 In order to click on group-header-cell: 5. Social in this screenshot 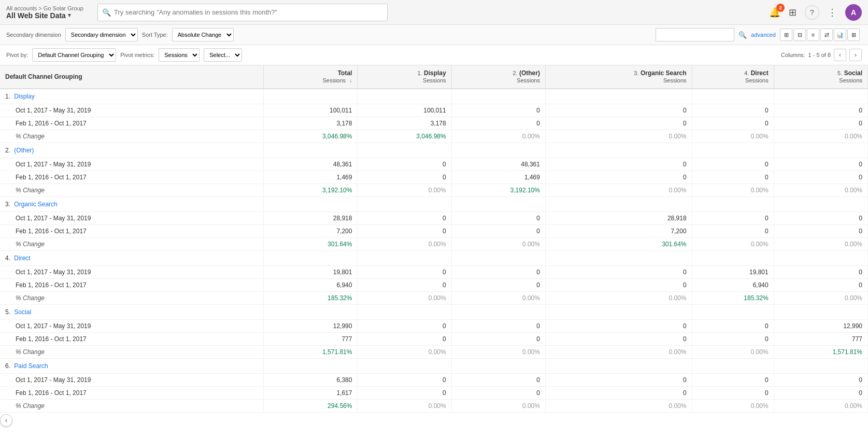, I will do `click(132, 312)`.